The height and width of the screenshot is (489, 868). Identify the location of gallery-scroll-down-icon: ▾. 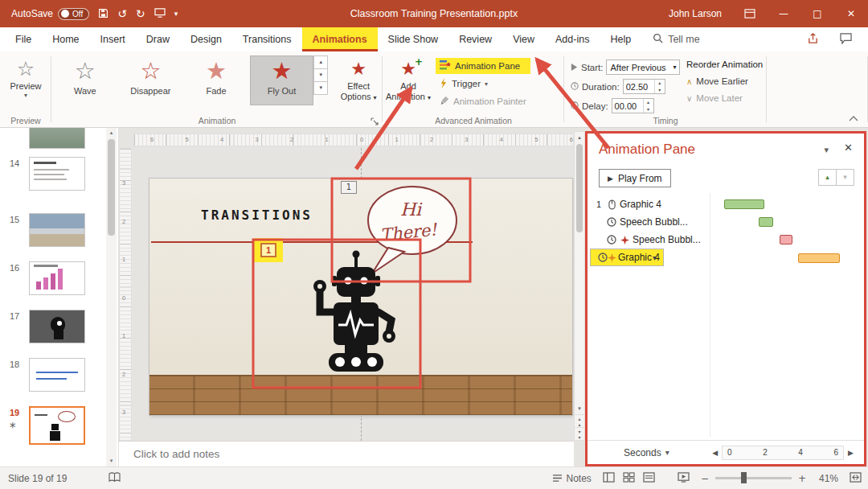
(321, 76).